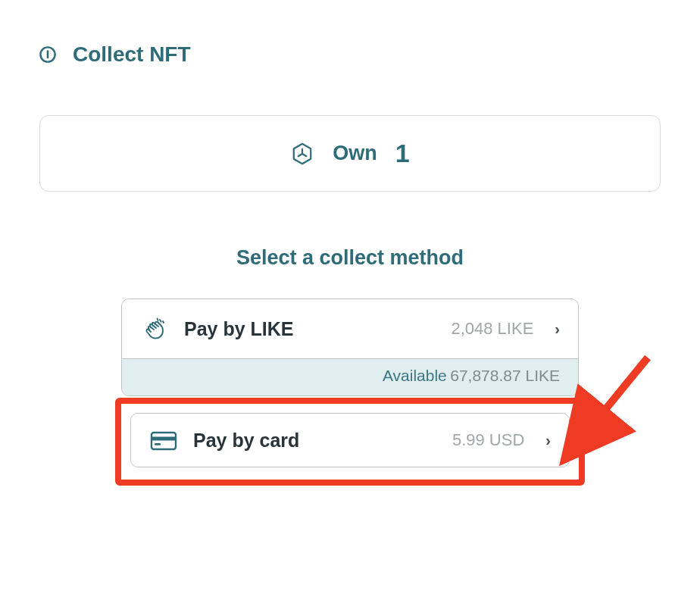 This screenshot has height=600, width=700. Describe the element at coordinates (350, 329) in the screenshot. I see `pay-by-like-button: Pay by LIKE 2,048 LIKE ›` at that location.